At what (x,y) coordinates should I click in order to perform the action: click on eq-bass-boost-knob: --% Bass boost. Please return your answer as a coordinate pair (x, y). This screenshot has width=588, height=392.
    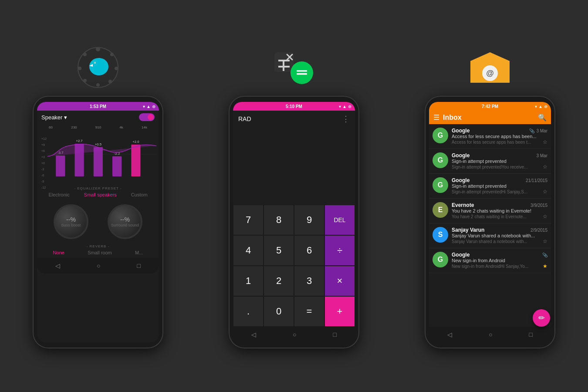
    Looking at the image, I should click on (71, 222).